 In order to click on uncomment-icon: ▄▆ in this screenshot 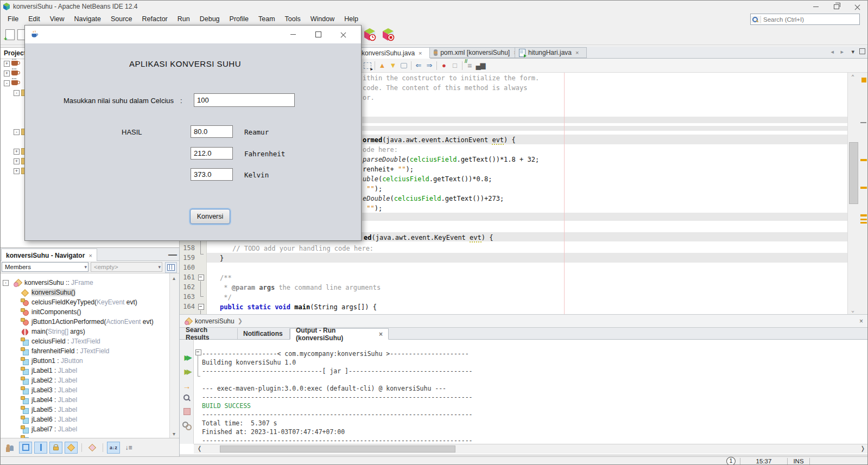, I will do `click(480, 66)`.